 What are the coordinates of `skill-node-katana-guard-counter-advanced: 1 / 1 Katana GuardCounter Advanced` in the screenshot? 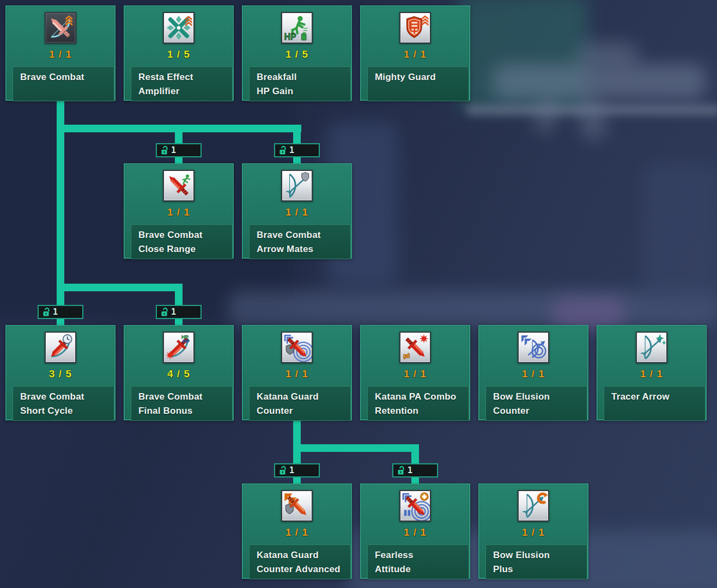 It's located at (297, 531).